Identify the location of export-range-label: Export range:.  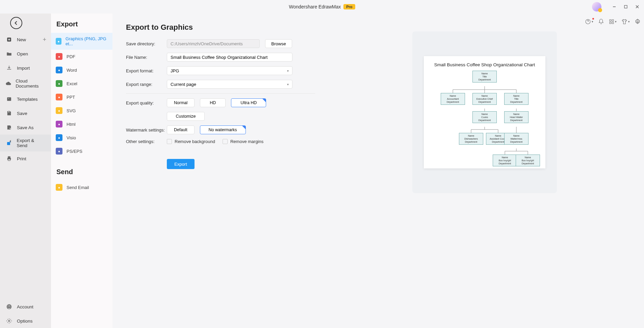
(147, 85).